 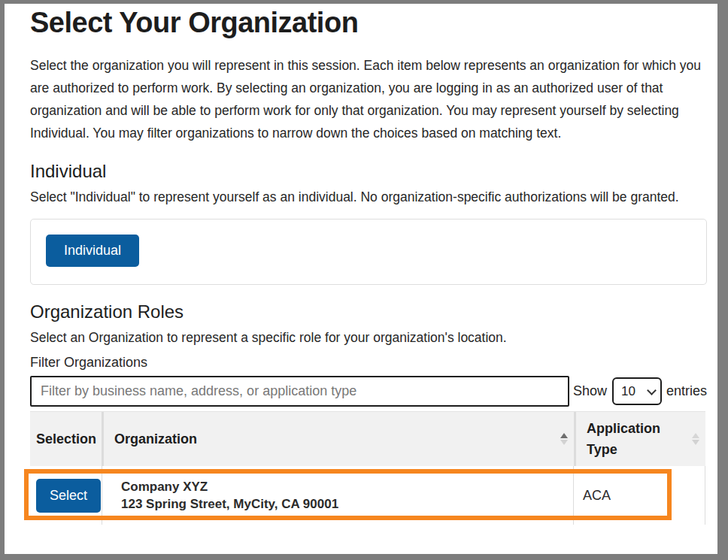 What do you see at coordinates (369, 23) in the screenshot?
I see `page-title: Select Your Organization` at bounding box center [369, 23].